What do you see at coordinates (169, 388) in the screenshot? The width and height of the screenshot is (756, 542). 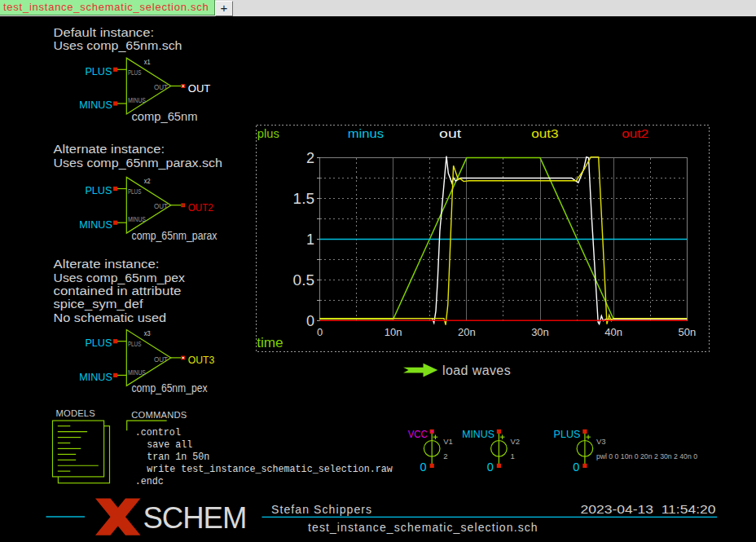 I see `svg-text: comp_65nm_pex` at bounding box center [169, 388].